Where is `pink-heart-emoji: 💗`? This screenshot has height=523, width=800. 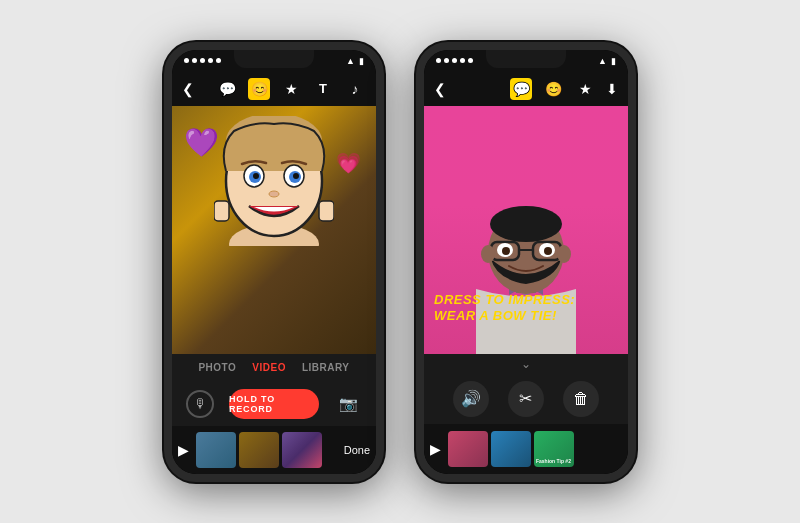
pink-heart-emoji: 💗 is located at coordinates (348, 163).